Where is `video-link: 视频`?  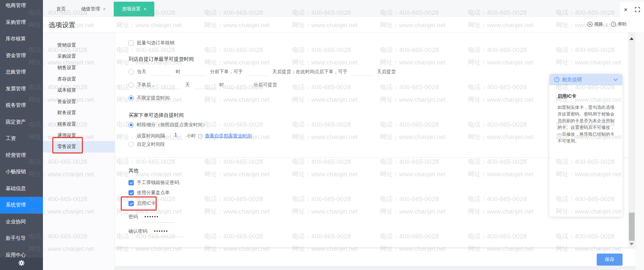 video-link: 视频 is located at coordinates (595, 24).